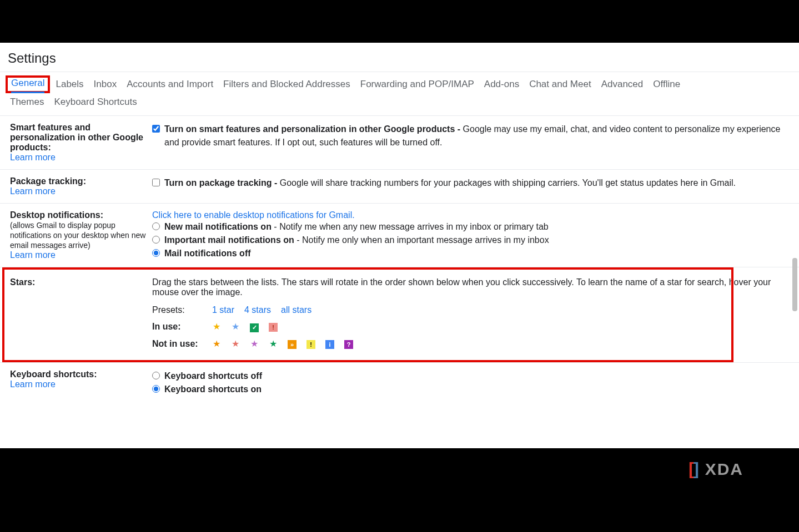 This screenshot has width=799, height=532. Describe the element at coordinates (222, 183) in the screenshot. I see `checkbox-label-package-tracking: Turn on package tracking -` at that location.